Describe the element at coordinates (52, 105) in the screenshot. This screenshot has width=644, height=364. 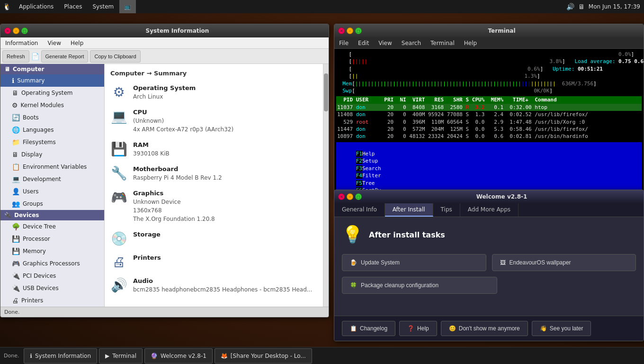
I see `sidebar-item-kernel: ⚙ Kernel Modules` at that location.